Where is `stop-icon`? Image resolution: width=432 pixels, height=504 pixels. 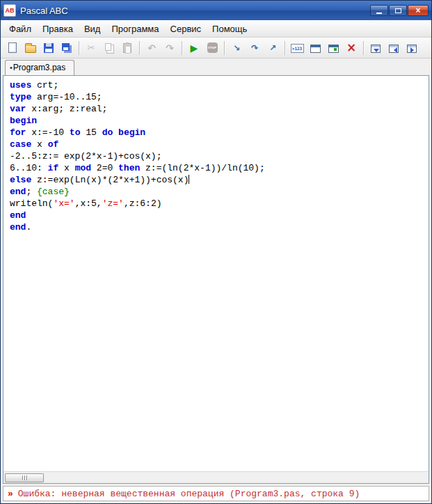
stop-icon is located at coordinates (213, 47).